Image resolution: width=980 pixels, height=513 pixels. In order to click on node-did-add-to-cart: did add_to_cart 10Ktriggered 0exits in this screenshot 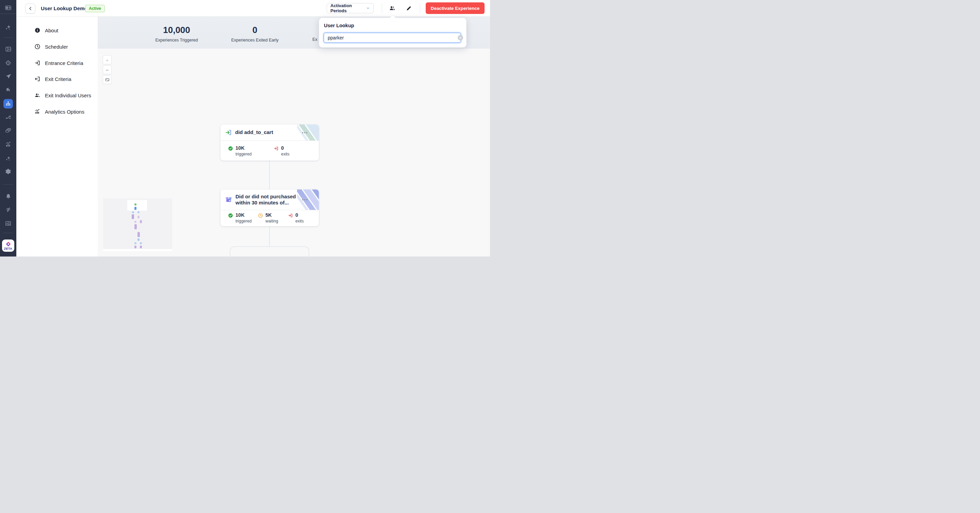, I will do `click(270, 142)`.